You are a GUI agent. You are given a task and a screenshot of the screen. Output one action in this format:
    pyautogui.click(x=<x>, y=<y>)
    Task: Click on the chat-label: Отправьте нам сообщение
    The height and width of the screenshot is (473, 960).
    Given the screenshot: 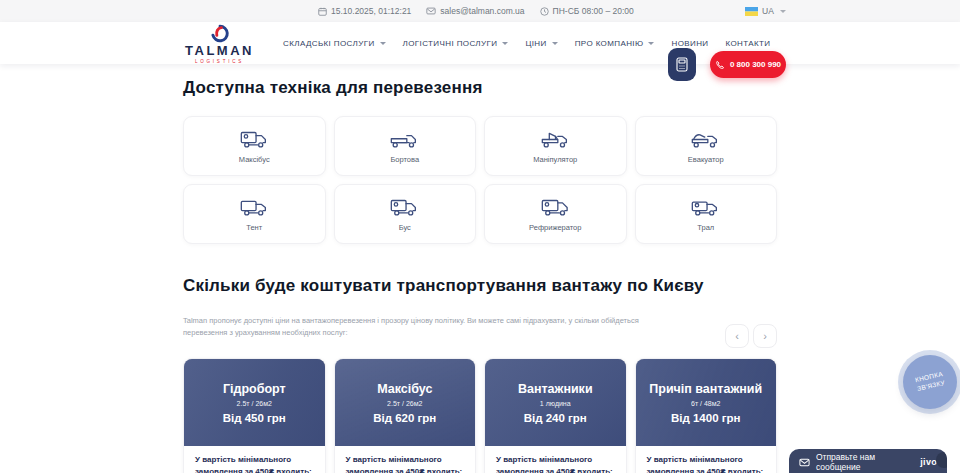 What is the action you would take?
    pyautogui.click(x=865, y=462)
    